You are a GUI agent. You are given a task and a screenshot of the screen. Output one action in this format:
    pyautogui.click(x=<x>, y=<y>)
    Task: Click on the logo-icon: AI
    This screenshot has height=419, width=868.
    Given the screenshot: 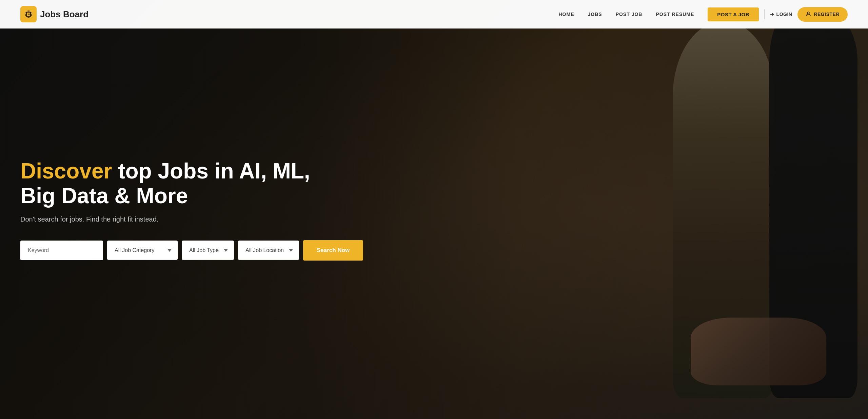 What is the action you would take?
    pyautogui.click(x=28, y=14)
    